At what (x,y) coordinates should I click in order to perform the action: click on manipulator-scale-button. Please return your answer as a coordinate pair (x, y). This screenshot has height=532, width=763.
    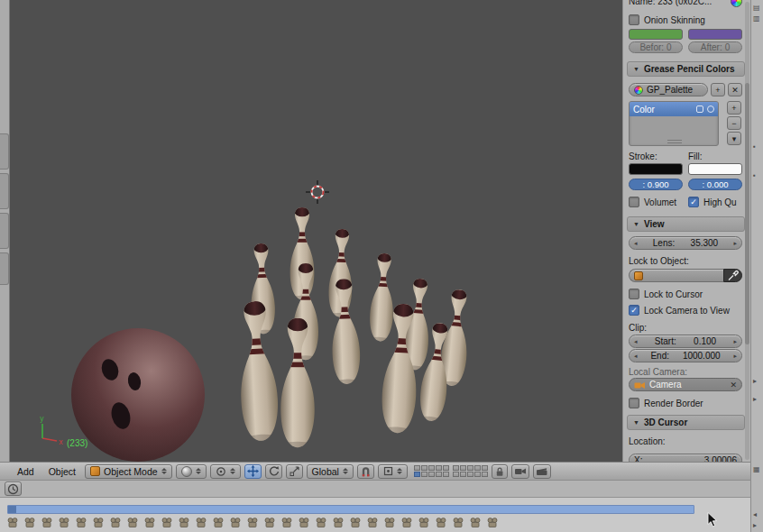
    Looking at the image, I should click on (294, 472).